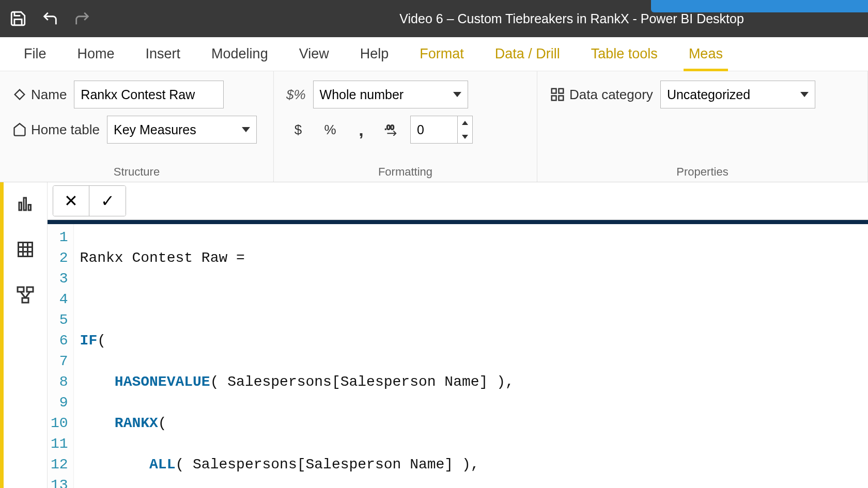  I want to click on report-view-button, so click(25, 204).